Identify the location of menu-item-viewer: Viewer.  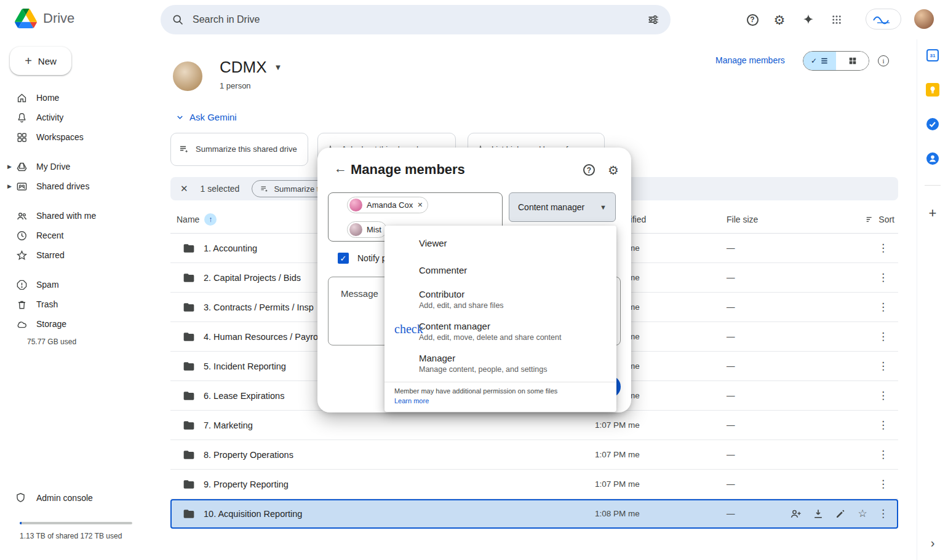
(501, 243).